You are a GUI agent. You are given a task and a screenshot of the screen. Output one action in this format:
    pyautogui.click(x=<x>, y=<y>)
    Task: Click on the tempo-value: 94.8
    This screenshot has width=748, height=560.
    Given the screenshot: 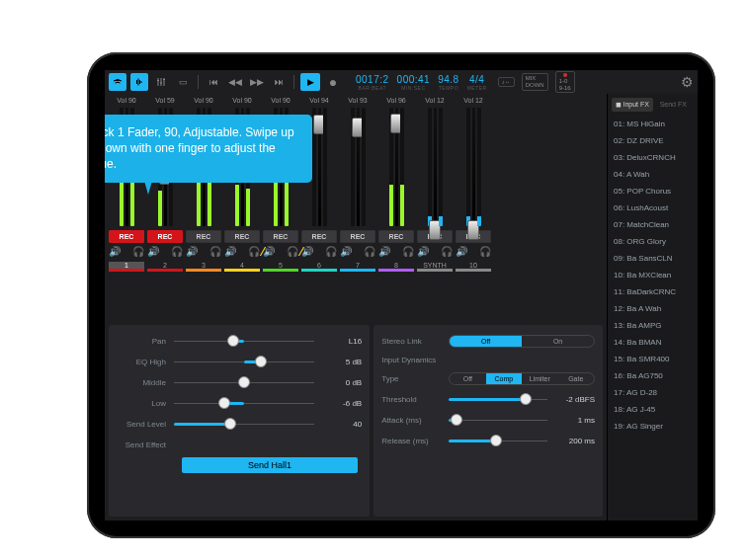 What is the action you would take?
    pyautogui.click(x=449, y=79)
    